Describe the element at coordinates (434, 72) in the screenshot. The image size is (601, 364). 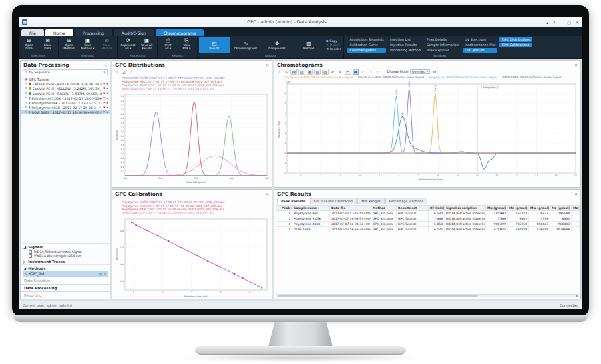
I see `gear-icon: ⚙` at that location.